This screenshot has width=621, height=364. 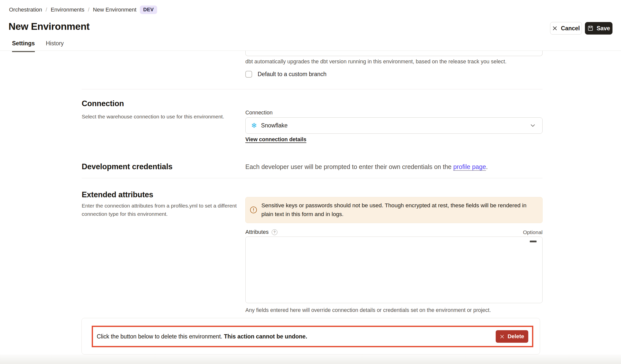 I want to click on save-icon, so click(x=590, y=28).